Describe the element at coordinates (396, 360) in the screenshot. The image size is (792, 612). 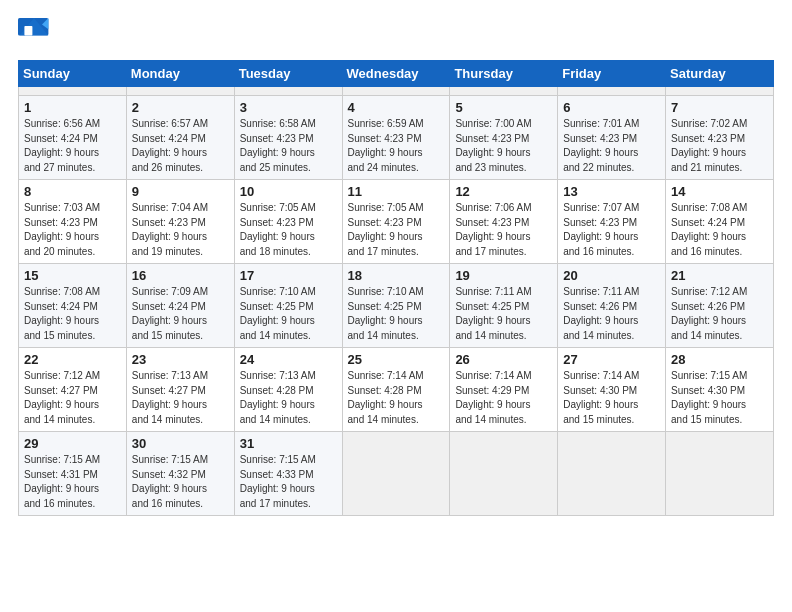
I see `day-number: 25` at that location.